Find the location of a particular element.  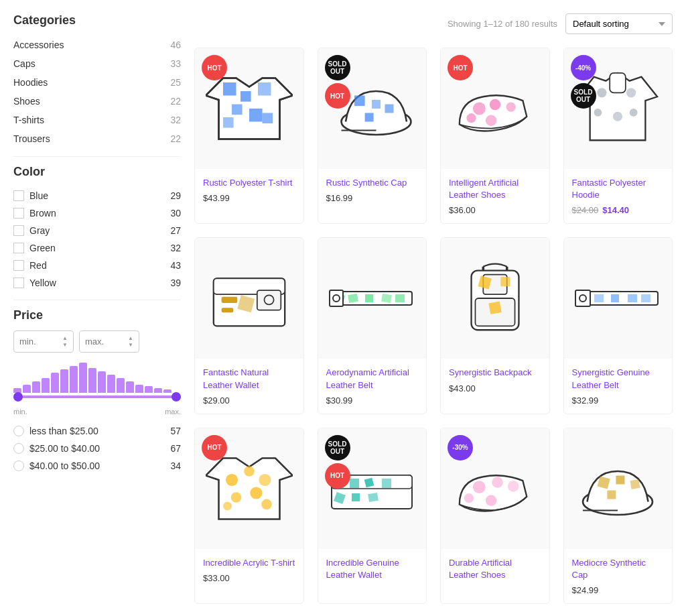

price-min-down: ▼ is located at coordinates (65, 345).